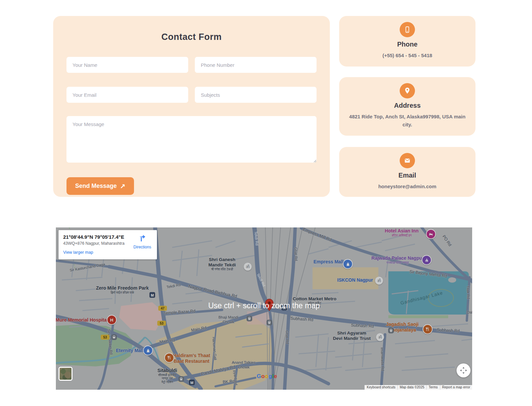 Image resolution: width=532 pixels, height=406 pixels. What do you see at coordinates (381, 387) in the screenshot?
I see `keyboard-shortcuts-link: Keyboard shortcuts` at bounding box center [381, 387].